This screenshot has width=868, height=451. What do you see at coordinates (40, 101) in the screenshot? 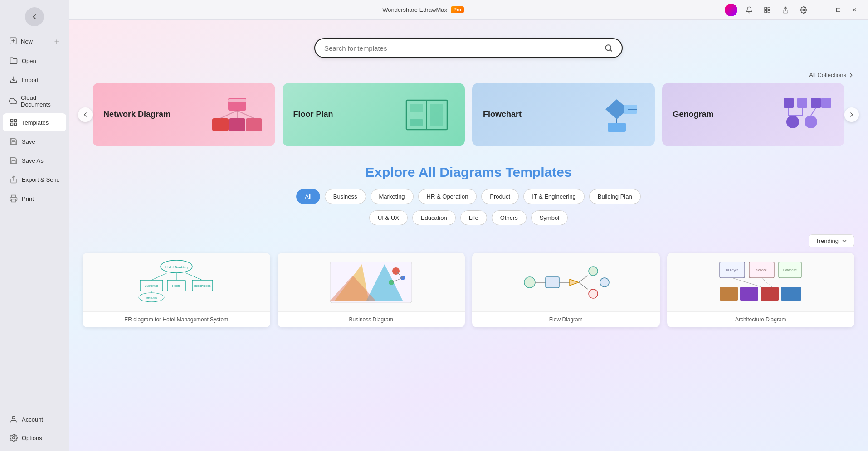
I see `cloud-label: Cloud Documents` at bounding box center [40, 101].